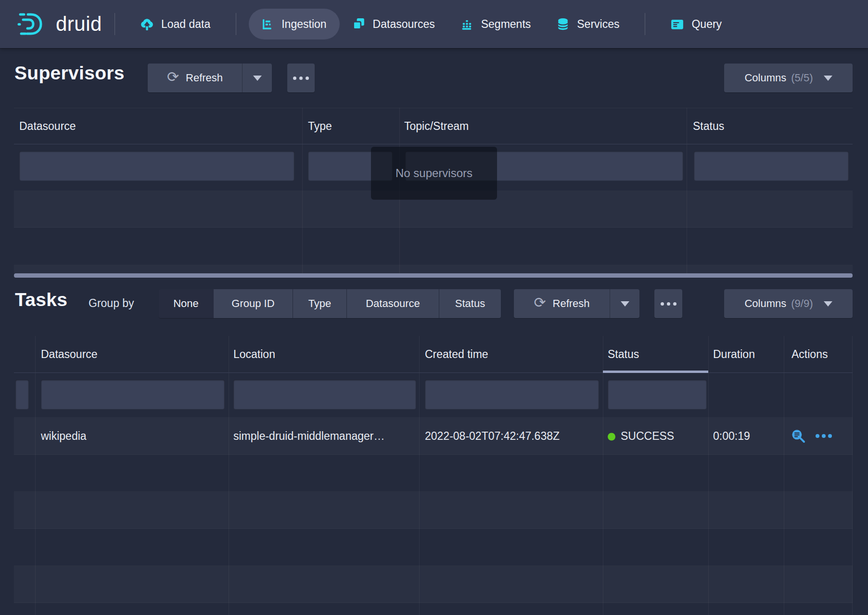 Image resolution: width=868 pixels, height=615 pixels. What do you see at coordinates (677, 24) in the screenshot?
I see `console-icon` at bounding box center [677, 24].